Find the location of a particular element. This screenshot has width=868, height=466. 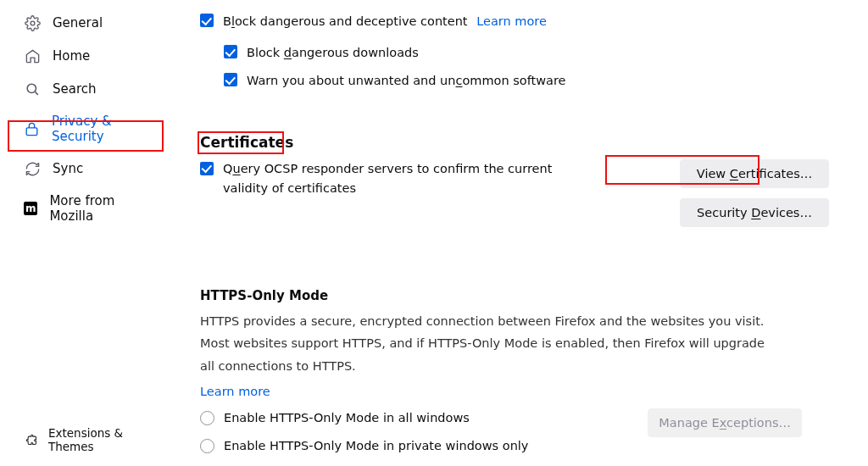

mozilla-icon: m is located at coordinates (31, 208).